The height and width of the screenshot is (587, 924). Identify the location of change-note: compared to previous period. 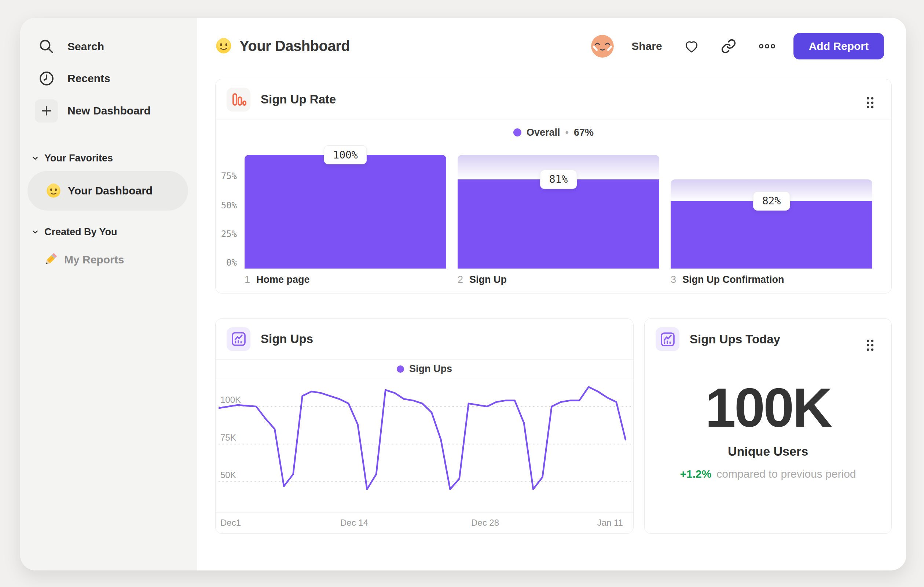
(786, 474).